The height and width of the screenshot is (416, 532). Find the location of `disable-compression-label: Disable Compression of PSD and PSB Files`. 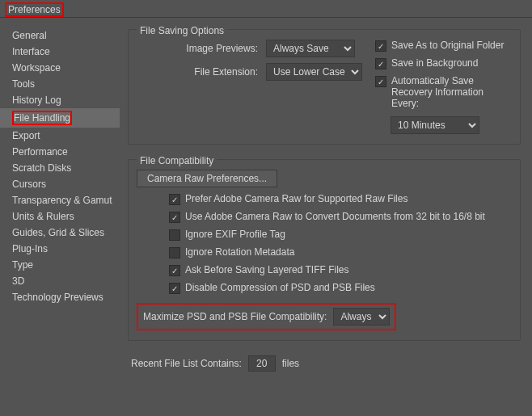

disable-compression-label: Disable Compression of PSD and PSB Files is located at coordinates (280, 288).